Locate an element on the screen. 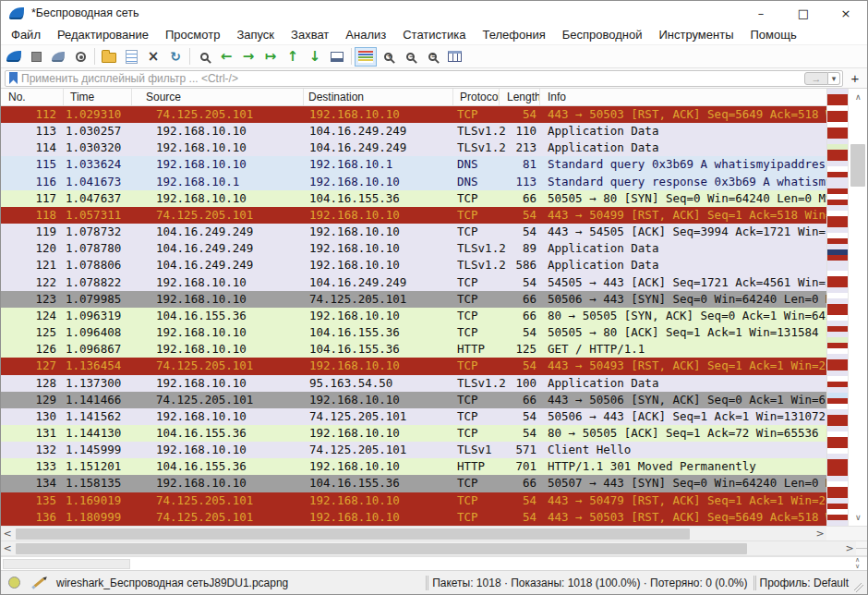  go-to-packet-icon: ↦ is located at coordinates (271, 57).